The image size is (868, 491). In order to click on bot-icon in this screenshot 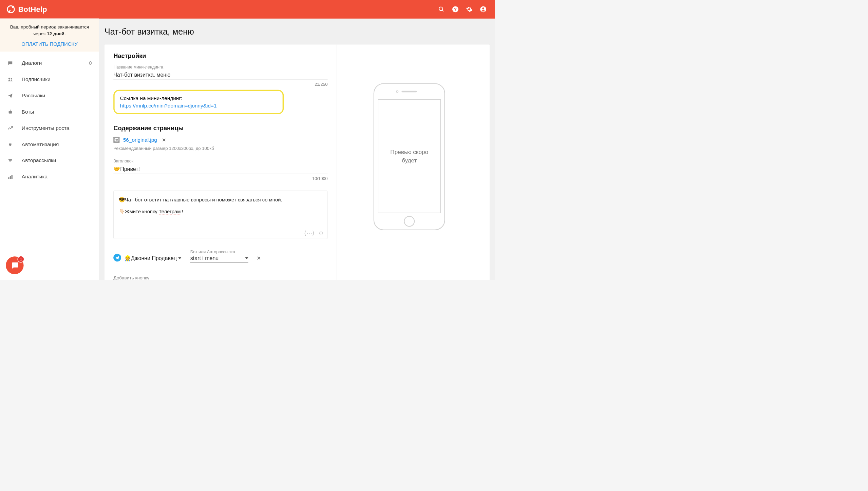, I will do `click(10, 112)`.